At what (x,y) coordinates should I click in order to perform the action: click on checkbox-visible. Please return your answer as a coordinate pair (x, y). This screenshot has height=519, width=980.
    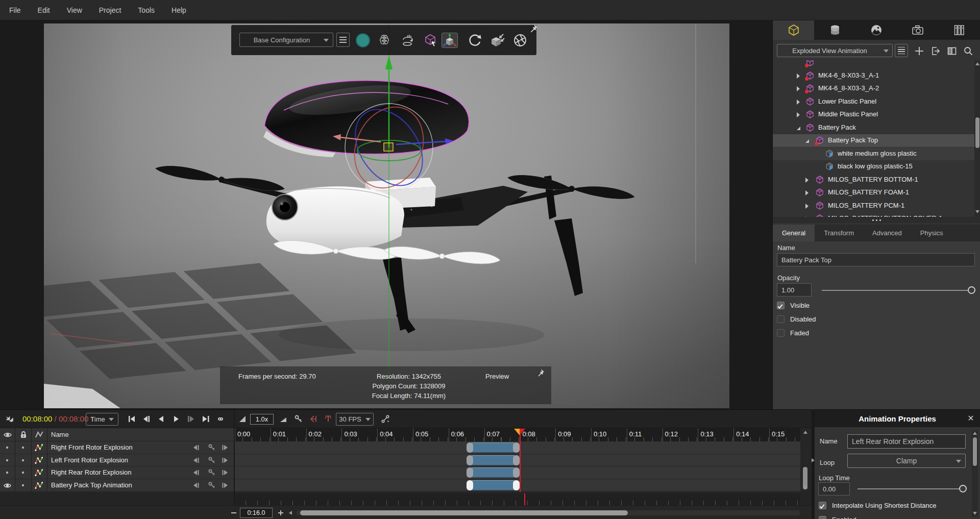
    Looking at the image, I should click on (781, 305).